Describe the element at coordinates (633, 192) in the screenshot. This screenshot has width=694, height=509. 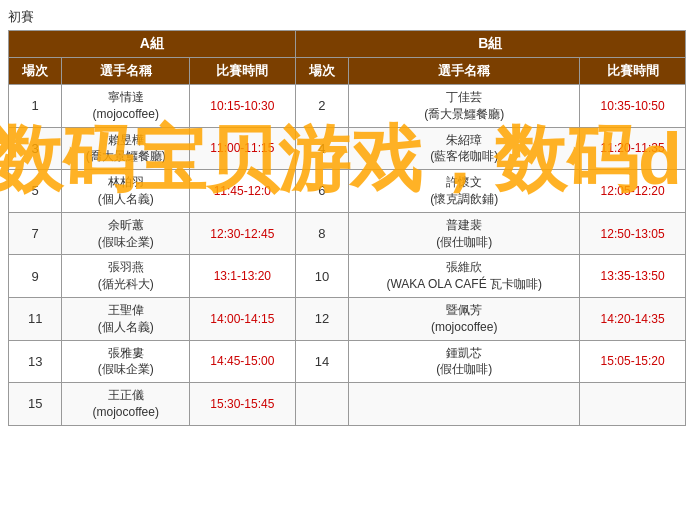
I see `table-cell: 12:05-12:20` at that location.